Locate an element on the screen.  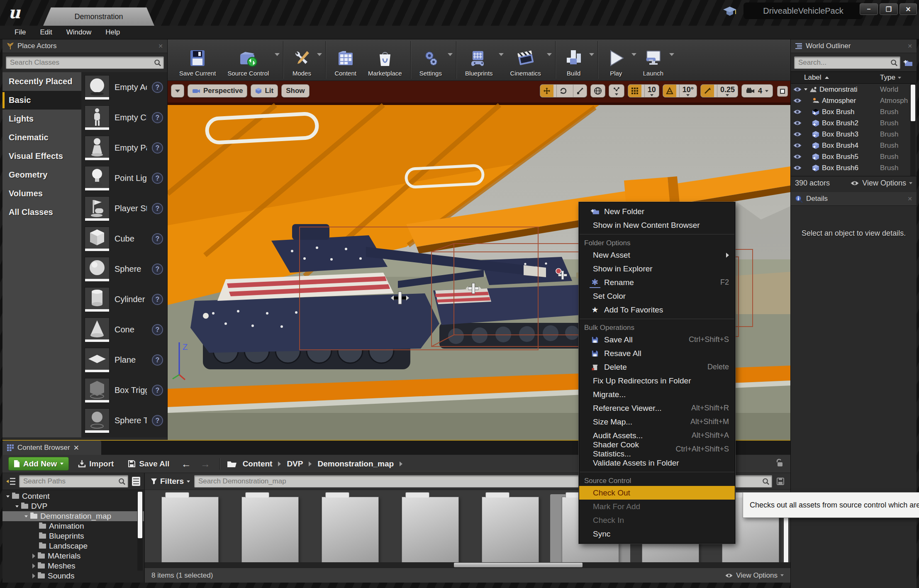
actor-empty-character: Empty Cha ? is located at coordinates (124, 118).